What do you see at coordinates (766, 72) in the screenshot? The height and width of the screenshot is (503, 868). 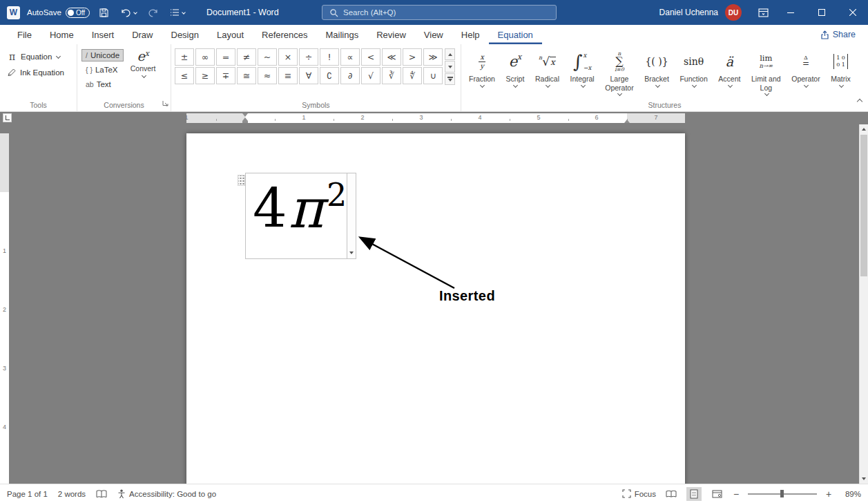 I see `structure-limit-and-log-button: limn→∞Limit andLog` at bounding box center [766, 72].